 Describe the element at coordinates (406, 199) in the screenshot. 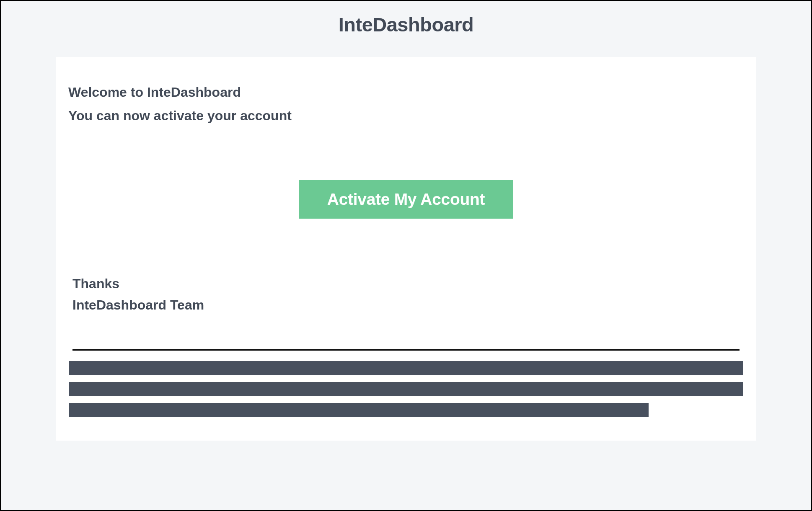

I see `activate-account-button: Activate My Account` at that location.